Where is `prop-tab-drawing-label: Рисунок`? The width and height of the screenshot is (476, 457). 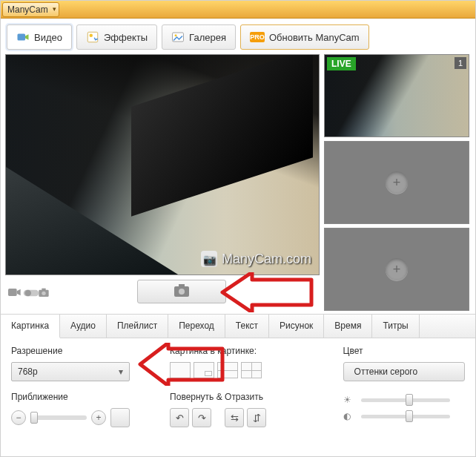
prop-tab-drawing-label: Рисунок is located at coordinates (297, 326).